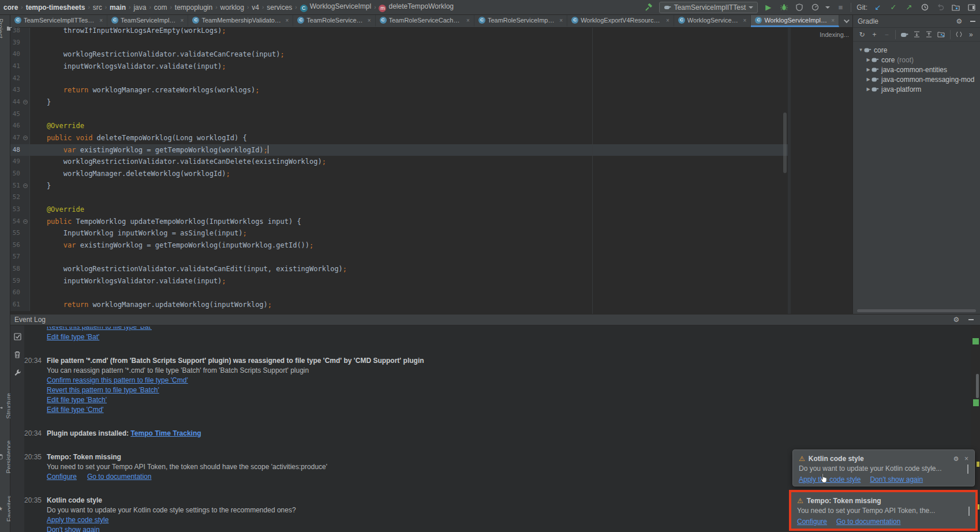 The image size is (980, 532). What do you see at coordinates (399, 103) in the screenshot?
I see `code-line: 44− }` at bounding box center [399, 103].